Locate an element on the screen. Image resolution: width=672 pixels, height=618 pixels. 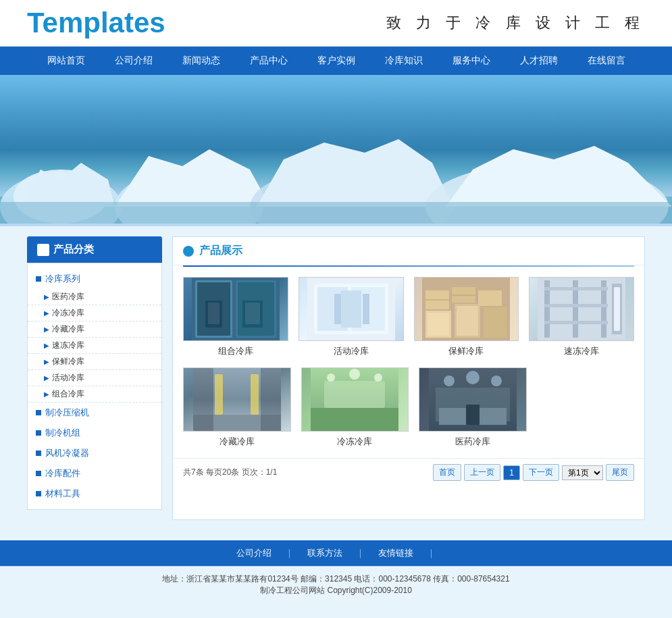
nav-item-5: 冷库知识 is located at coordinates (404, 61).